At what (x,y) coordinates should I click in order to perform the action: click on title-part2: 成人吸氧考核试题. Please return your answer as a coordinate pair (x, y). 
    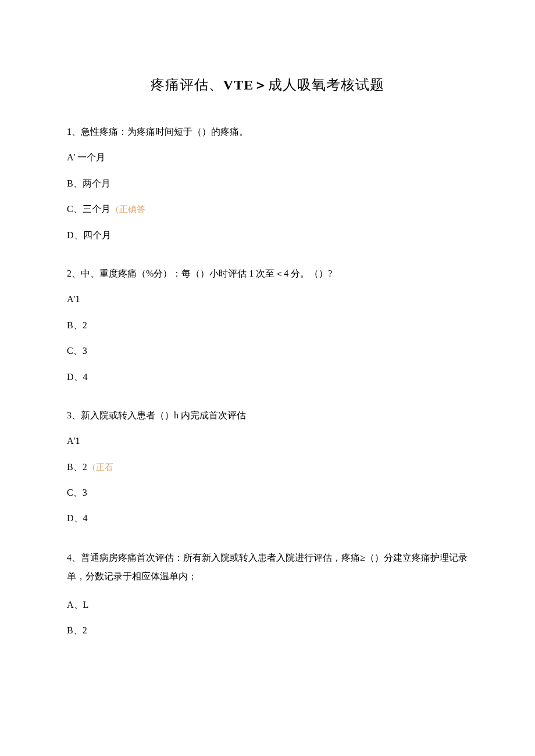
    Looking at the image, I should click on (326, 85).